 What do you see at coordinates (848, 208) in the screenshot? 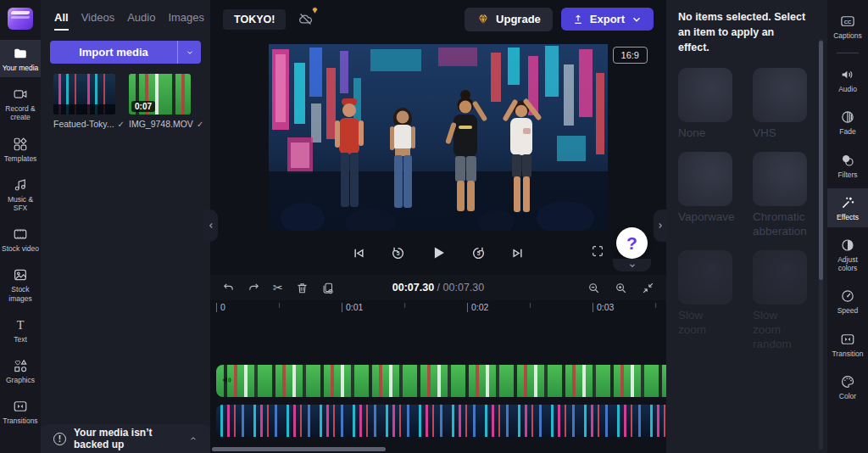
I see `sidebar-item-effects: Effects` at bounding box center [848, 208].